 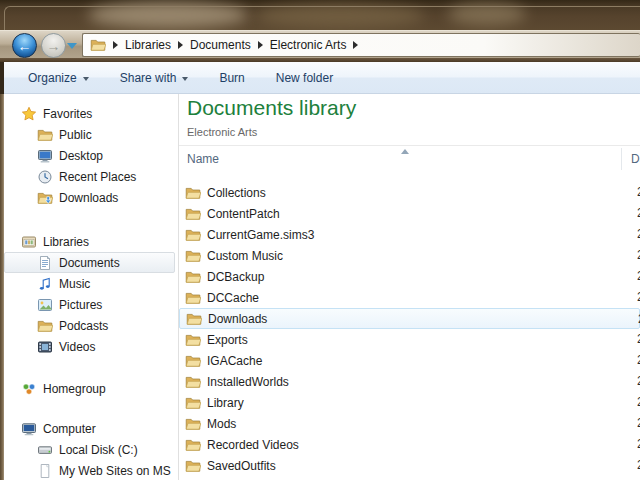 What do you see at coordinates (410, 158) in the screenshot?
I see `column-header-row: NameDate modified` at bounding box center [410, 158].